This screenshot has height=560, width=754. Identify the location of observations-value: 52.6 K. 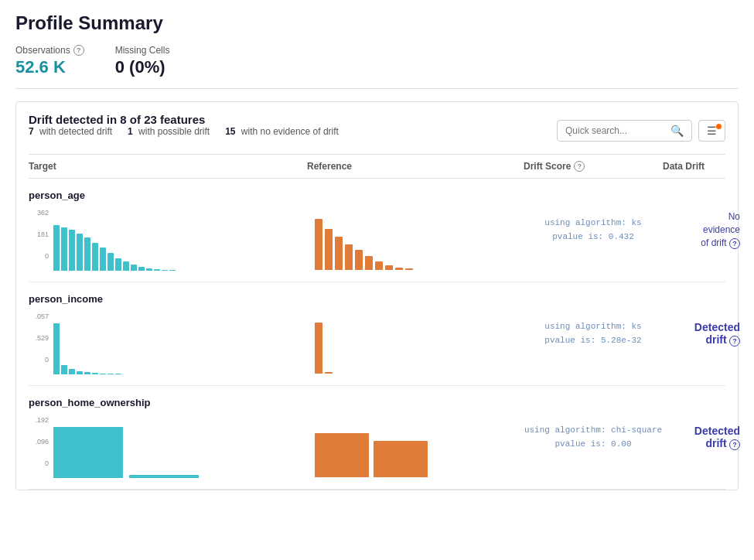
(49, 67).